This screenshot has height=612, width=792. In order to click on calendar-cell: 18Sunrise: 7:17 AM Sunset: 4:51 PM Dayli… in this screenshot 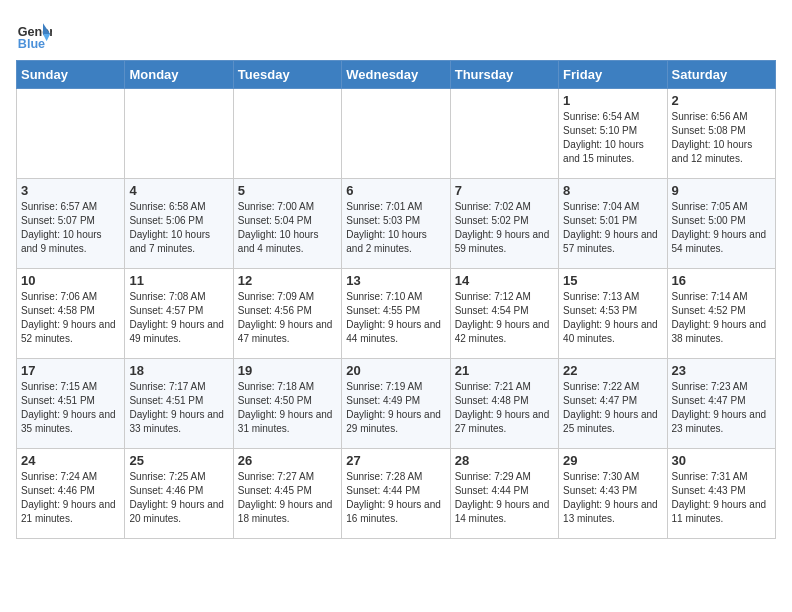, I will do `click(179, 404)`.